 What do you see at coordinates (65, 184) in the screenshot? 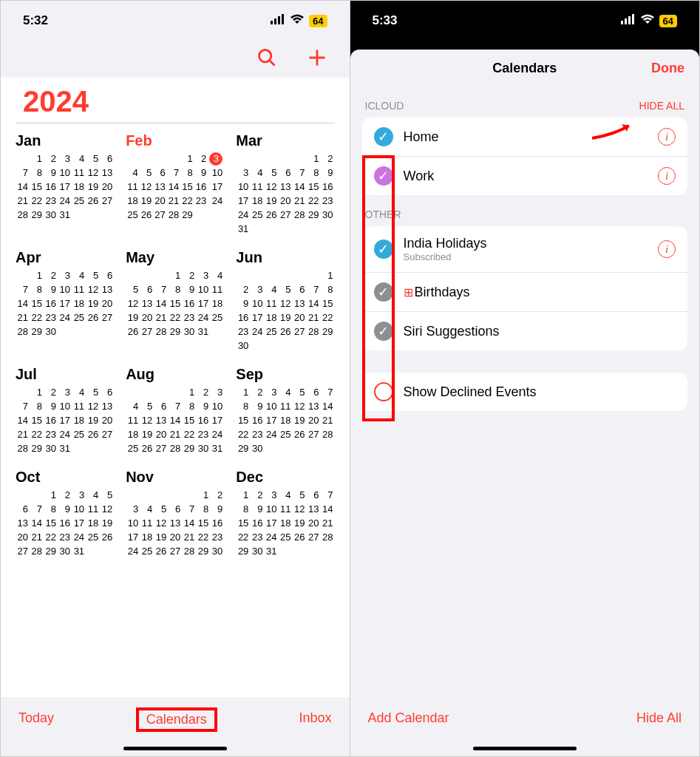
I see `month-jan: Jan 123456789101112131415161718192021222…` at bounding box center [65, 184].